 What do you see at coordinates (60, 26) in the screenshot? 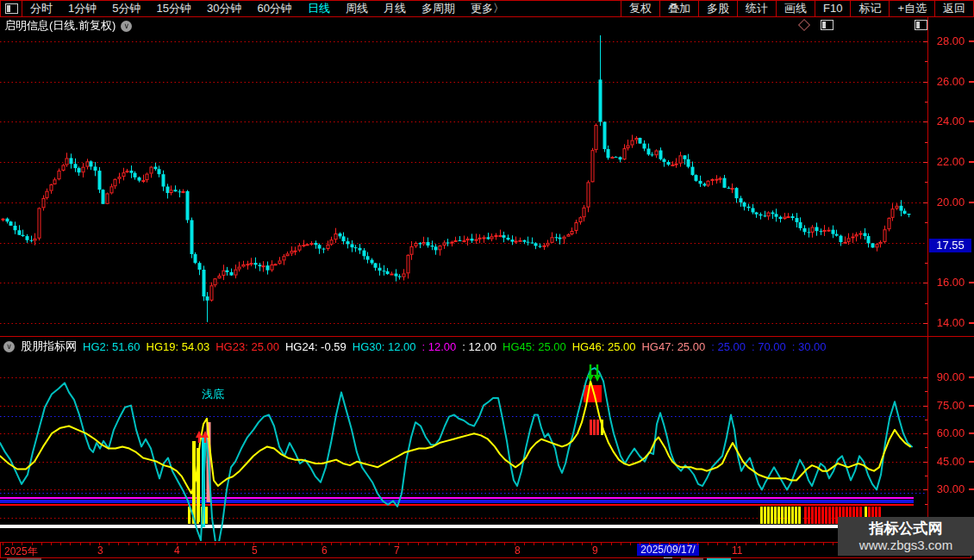
I see `stock-title: 启明信息(日线.前复权)` at bounding box center [60, 26].